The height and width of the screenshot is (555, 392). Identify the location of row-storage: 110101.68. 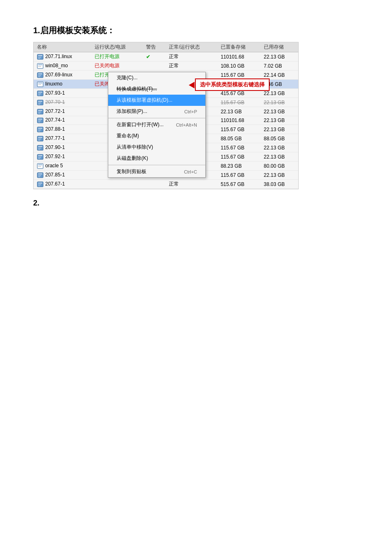
(239, 57).